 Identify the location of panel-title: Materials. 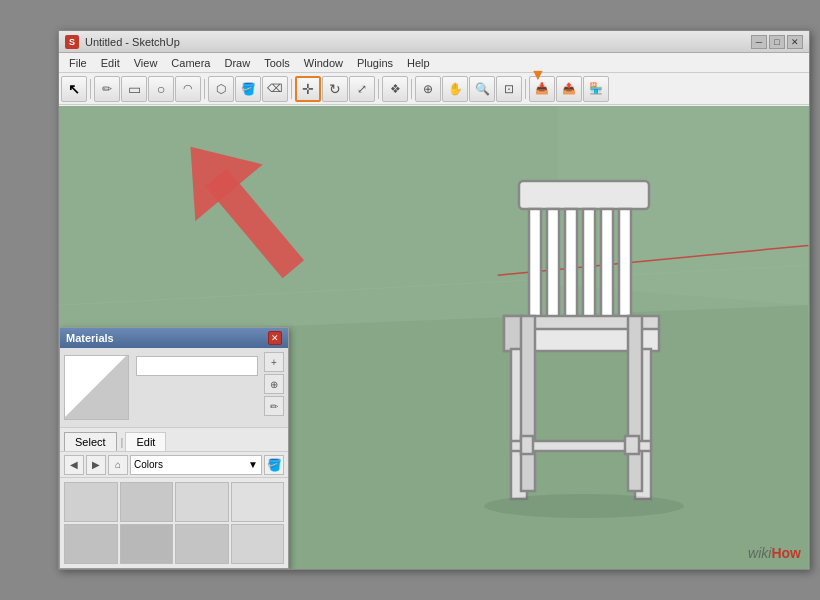
(165, 338).